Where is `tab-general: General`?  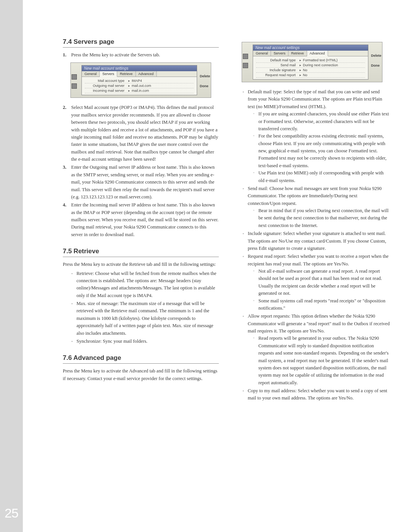
tab-general: General is located at coordinates (262, 53).